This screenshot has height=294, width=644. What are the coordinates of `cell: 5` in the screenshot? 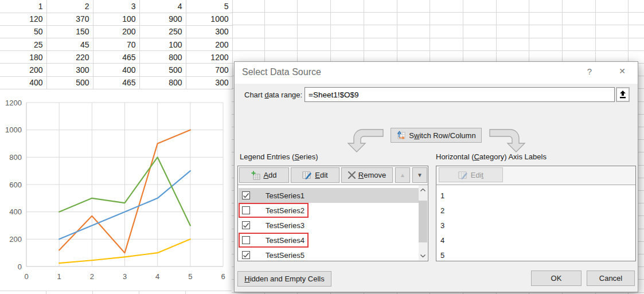 It's located at (209, 6).